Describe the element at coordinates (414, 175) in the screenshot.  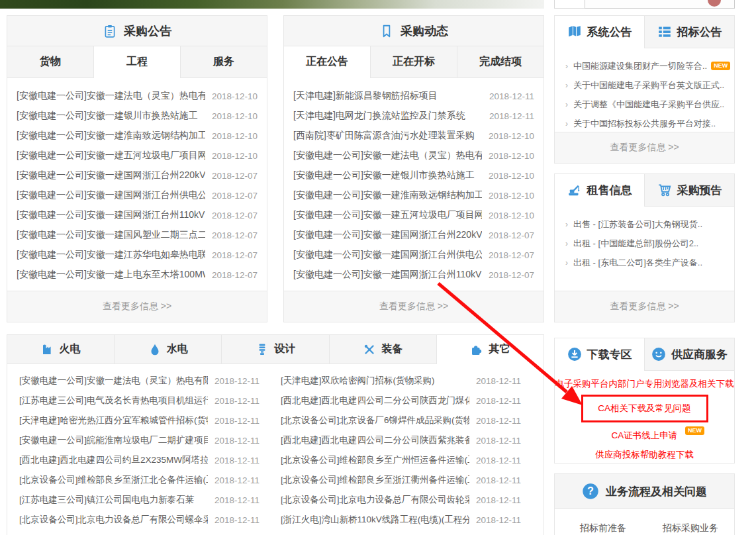
I see `list-item: [安徽电建一公司]安徽一建银川市换热站施工2018-12-10` at that location.